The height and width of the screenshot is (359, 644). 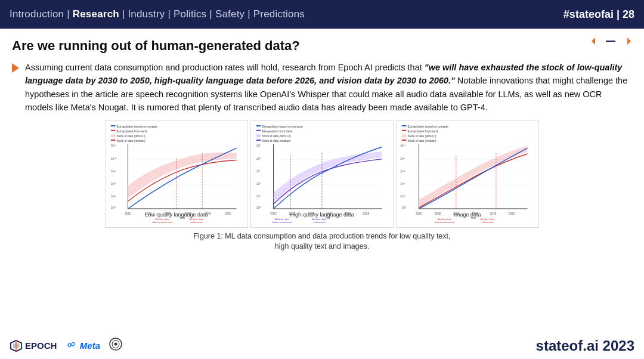 I want to click on epoch-label: EPOCH, so click(x=41, y=346).